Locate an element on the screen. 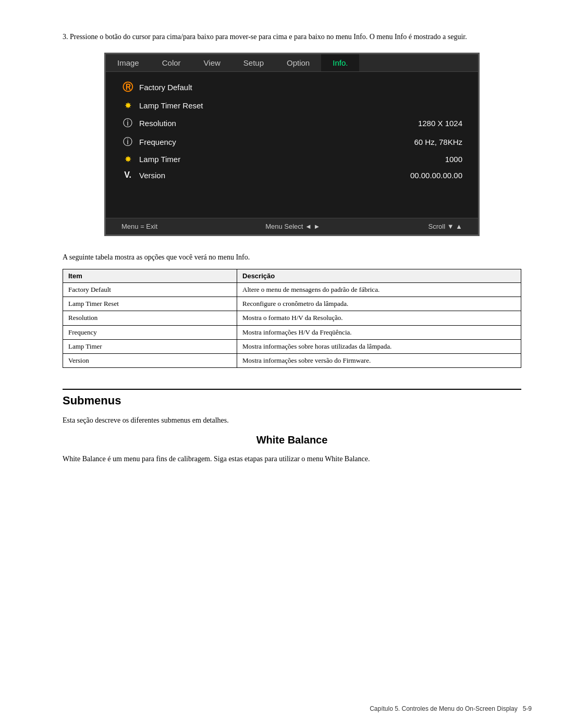  table-header-desc: Descrição is located at coordinates (380, 276).